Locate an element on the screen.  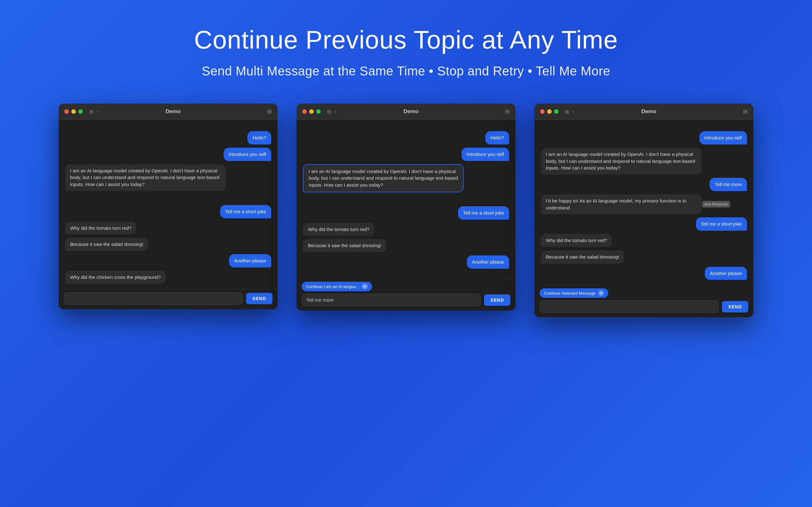
bubble-joke-q-3: Why did the tomato turn red? is located at coordinates (576, 240).